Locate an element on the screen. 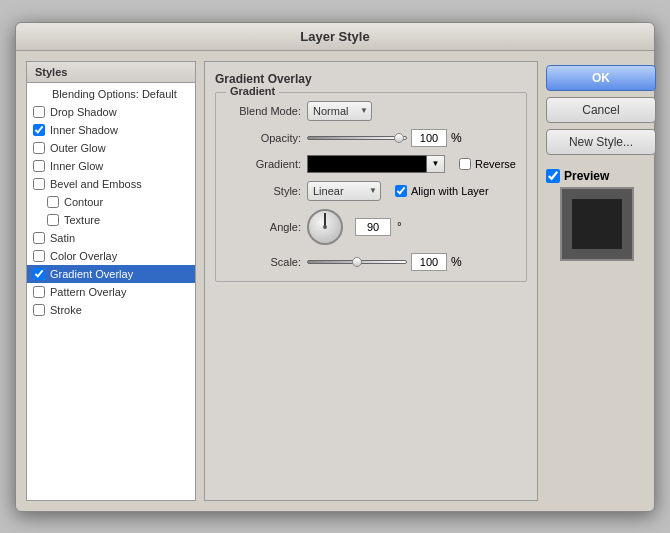 This screenshot has height=533, width=670. blend-mode-label: Blend Mode: is located at coordinates (264, 111).